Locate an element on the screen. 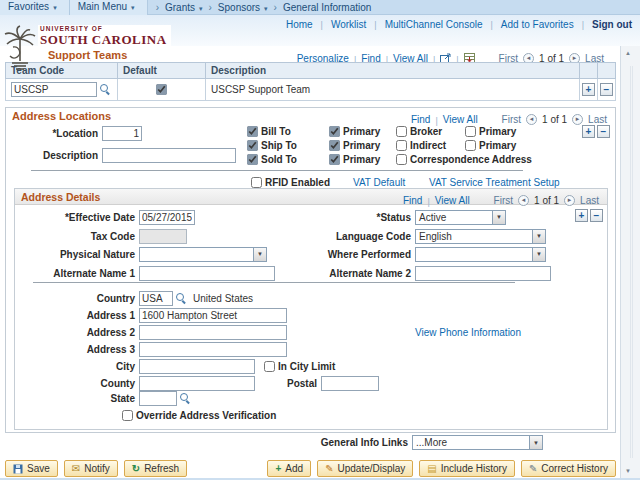 This screenshot has width=640, height=480. city-input is located at coordinates (197, 366).